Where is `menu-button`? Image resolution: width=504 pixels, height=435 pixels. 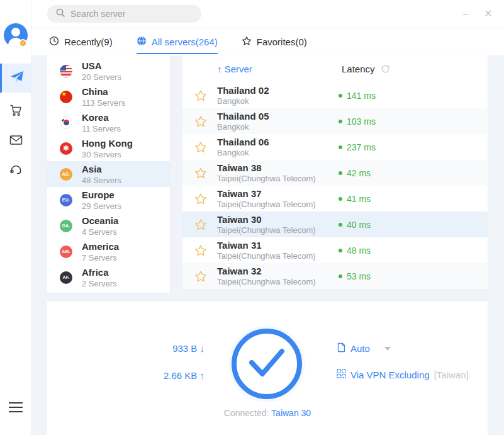 menu-button is located at coordinates (16, 408).